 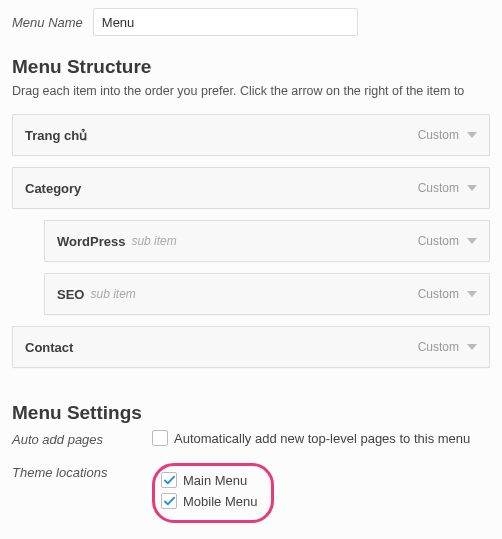 I want to click on auto-add-pages-text: Automatically add new top-level pages to…, so click(x=322, y=438).